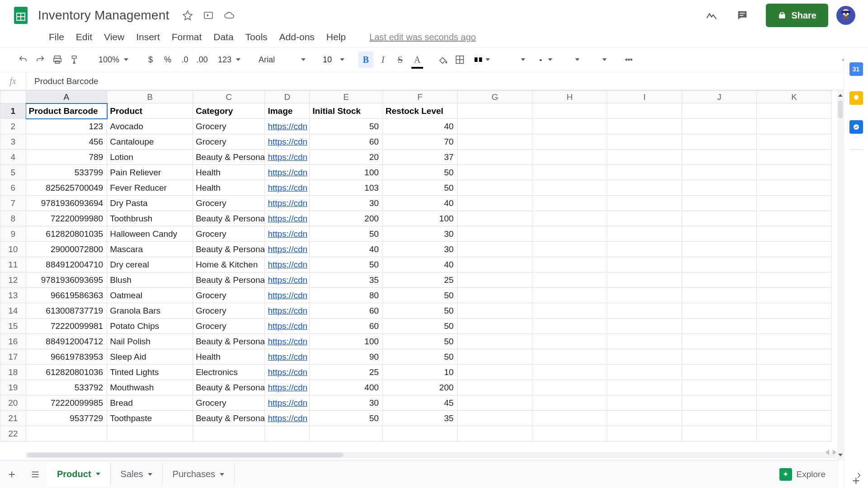 The image size is (868, 488). What do you see at coordinates (794, 249) in the screenshot?
I see `cell-K10` at bounding box center [794, 249].